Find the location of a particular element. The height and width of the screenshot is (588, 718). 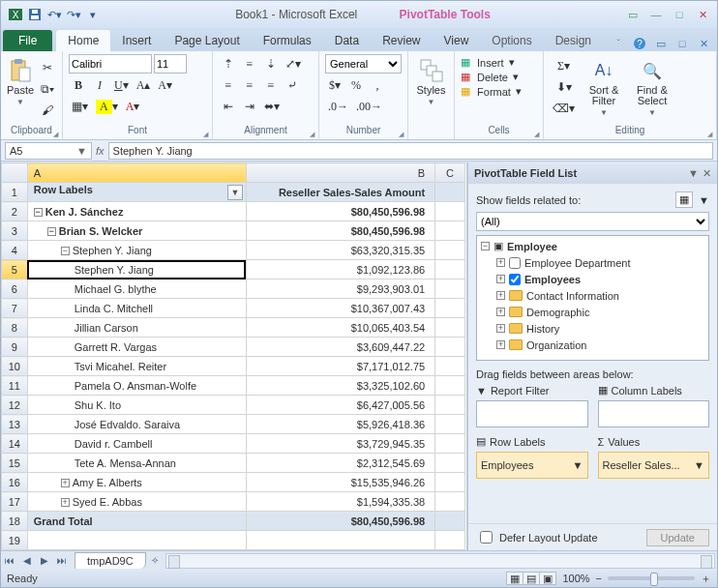

cell: $2,312,545.69 is located at coordinates (341, 463).